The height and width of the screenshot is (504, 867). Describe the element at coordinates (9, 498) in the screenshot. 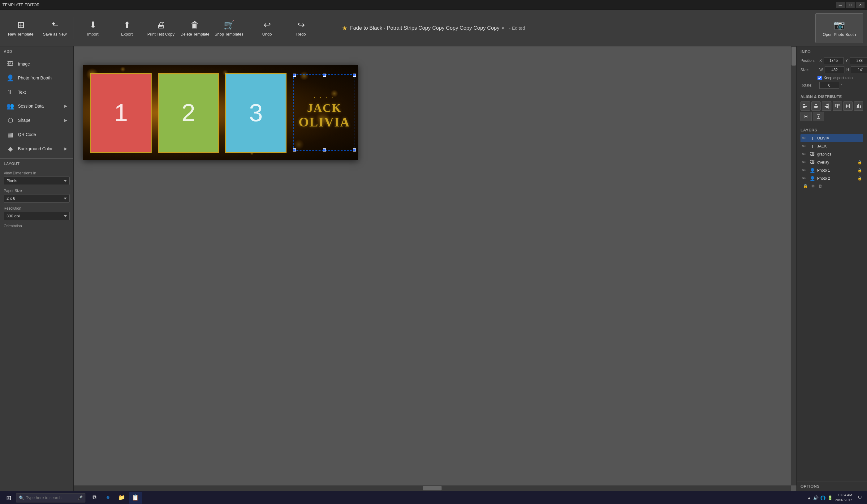

I see `start-button: ⊞` at that location.